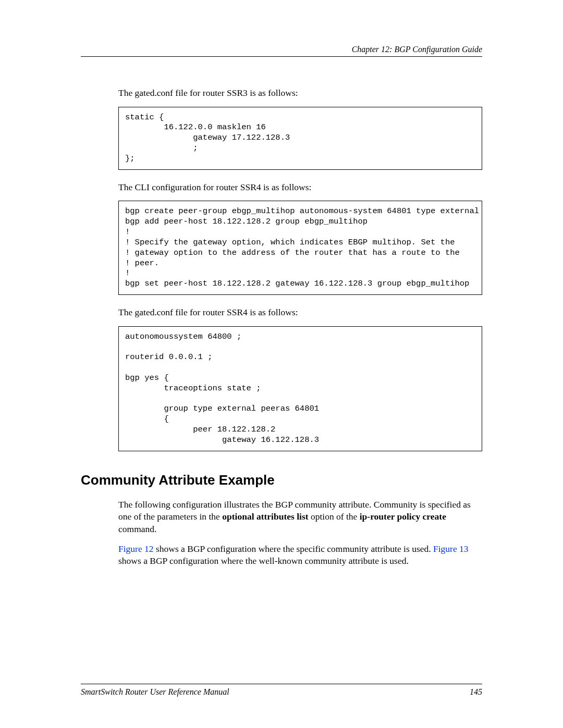 This screenshot has width=563, height=728. What do you see at coordinates (282, 690) in the screenshot?
I see `page-footer: SmartSwitch Router User Reference Manual…` at bounding box center [282, 690].